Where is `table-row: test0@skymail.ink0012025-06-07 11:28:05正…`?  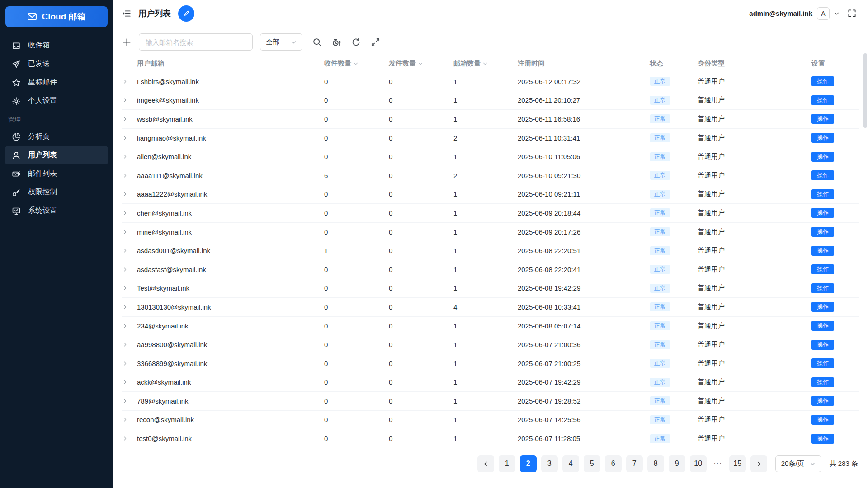
table-row: test0@skymail.ink0012025-06-07 11:28:05正… is located at coordinates (491, 439).